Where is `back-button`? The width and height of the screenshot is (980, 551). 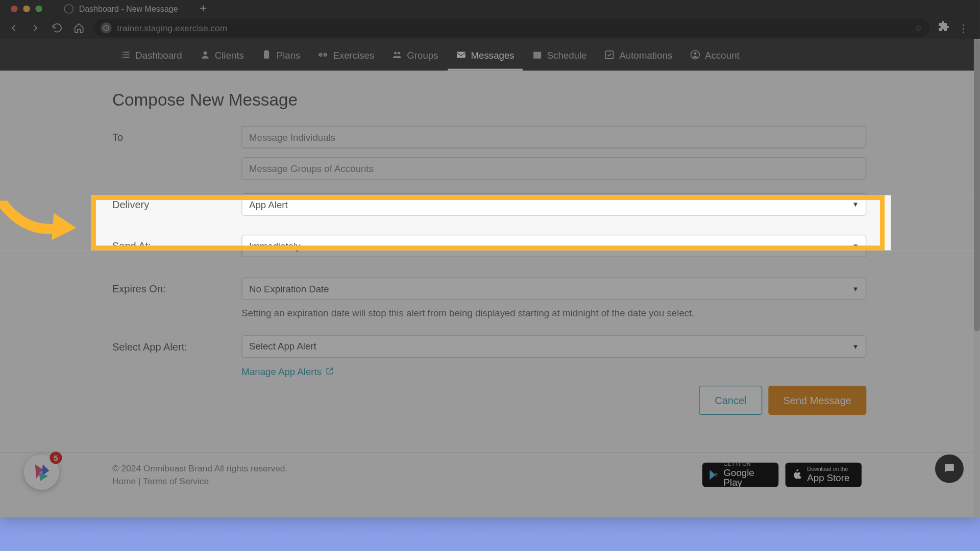
back-button is located at coordinates (13, 28).